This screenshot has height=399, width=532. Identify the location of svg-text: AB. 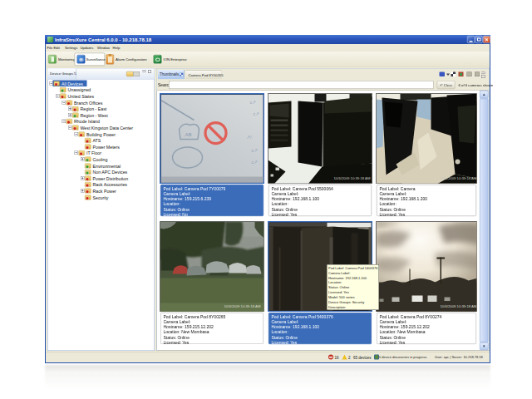
(189, 135).